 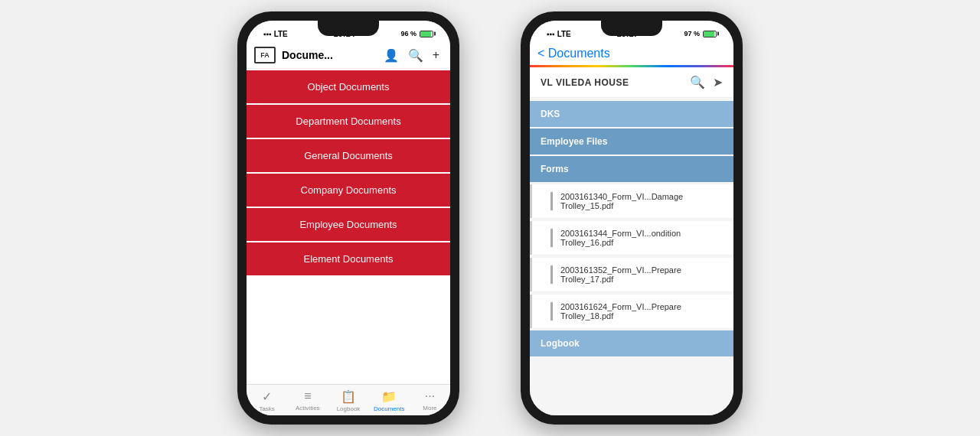 What do you see at coordinates (348, 190) in the screenshot?
I see `menu-item-company-documents: Company Documents` at bounding box center [348, 190].